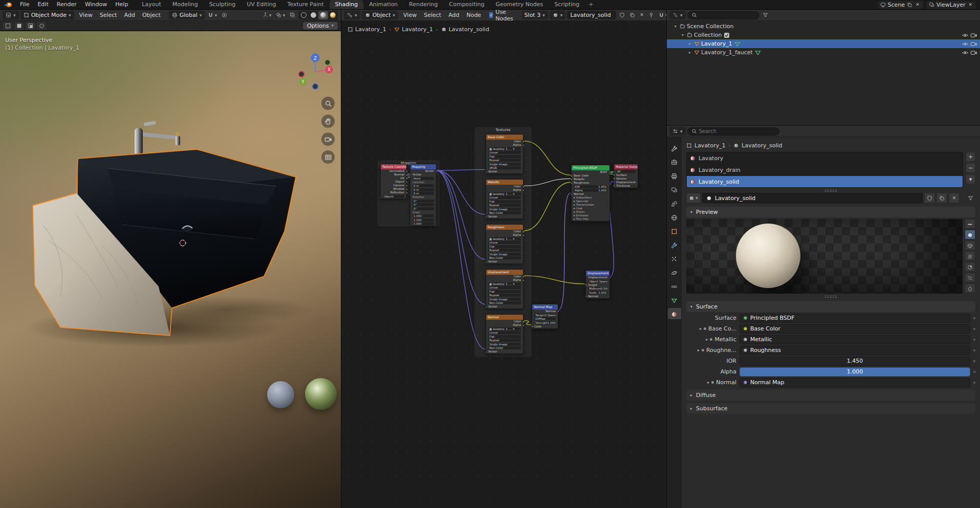 Image resolution: width=980 pixels, height=508 pixels. I want to click on node-row: Tangent Space, so click(545, 315).